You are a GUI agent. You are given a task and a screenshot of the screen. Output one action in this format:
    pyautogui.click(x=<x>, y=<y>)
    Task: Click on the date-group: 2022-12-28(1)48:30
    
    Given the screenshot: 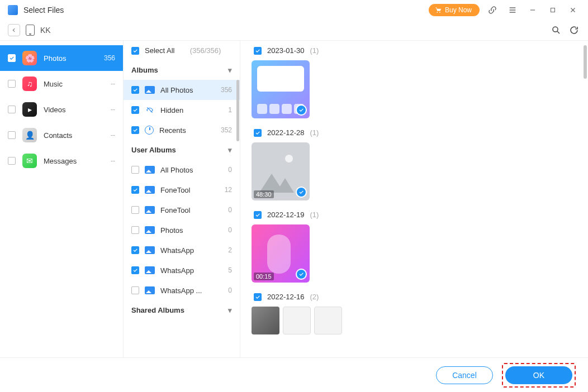 What is the action you would take?
    pyautogui.click(x=414, y=164)
    